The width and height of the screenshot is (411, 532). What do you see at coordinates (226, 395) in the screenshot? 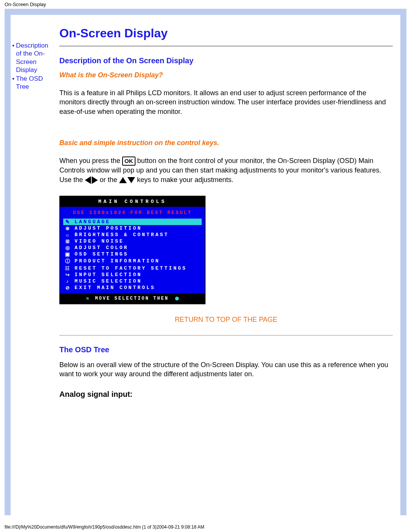
I see `subheading-analog-input: Analog signal input:` at bounding box center [226, 395].